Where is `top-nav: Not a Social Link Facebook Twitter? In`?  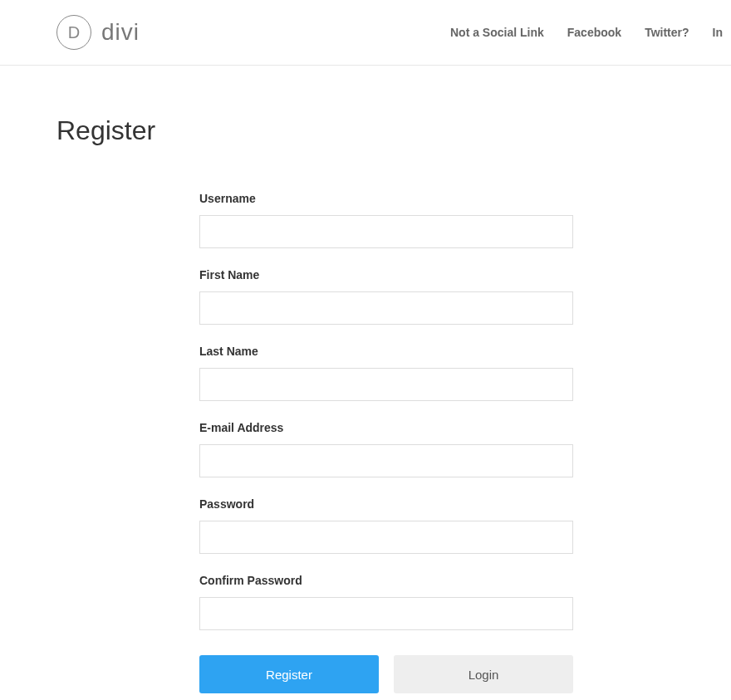 top-nav: Not a Social Link Facebook Twitter? In is located at coordinates (591, 32).